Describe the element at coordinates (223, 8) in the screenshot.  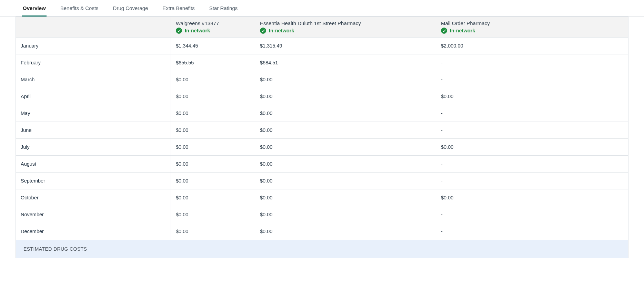
I see `tab-star-ratings: Star Ratings` at that location.